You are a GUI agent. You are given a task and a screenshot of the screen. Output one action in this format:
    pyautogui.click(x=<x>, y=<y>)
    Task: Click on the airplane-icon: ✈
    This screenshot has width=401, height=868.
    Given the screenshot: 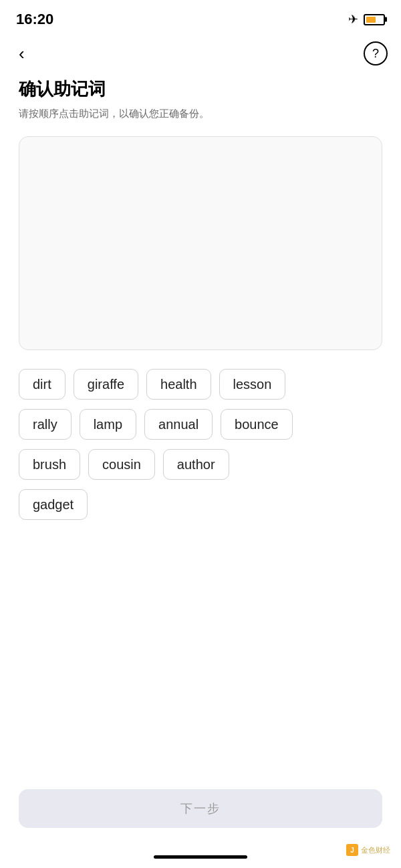 What is the action you would take?
    pyautogui.click(x=353, y=19)
    